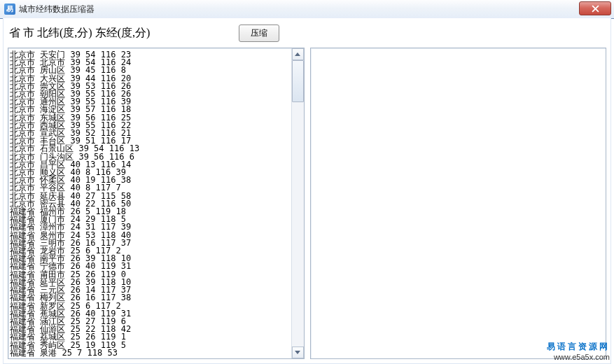 This screenshot has width=614, height=364. What do you see at coordinates (595, 8) in the screenshot?
I see `close-icon` at bounding box center [595, 8].